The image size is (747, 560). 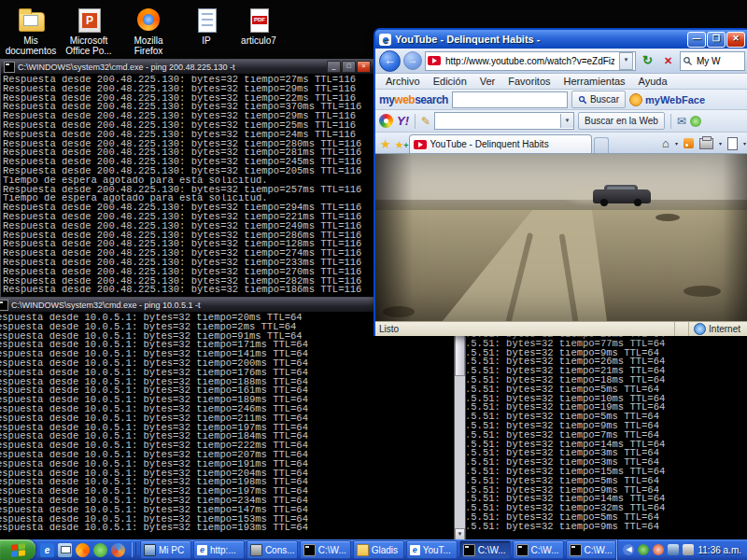 I want to click on taskbar-button-mi-pc: Mi PC, so click(x=166, y=550).